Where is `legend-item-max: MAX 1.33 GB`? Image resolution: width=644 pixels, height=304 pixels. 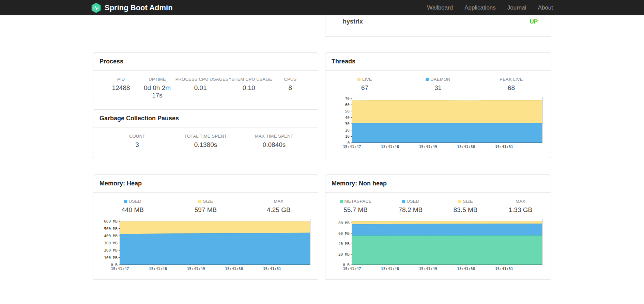 legend-item-max: MAX 1.33 GB is located at coordinates (521, 206).